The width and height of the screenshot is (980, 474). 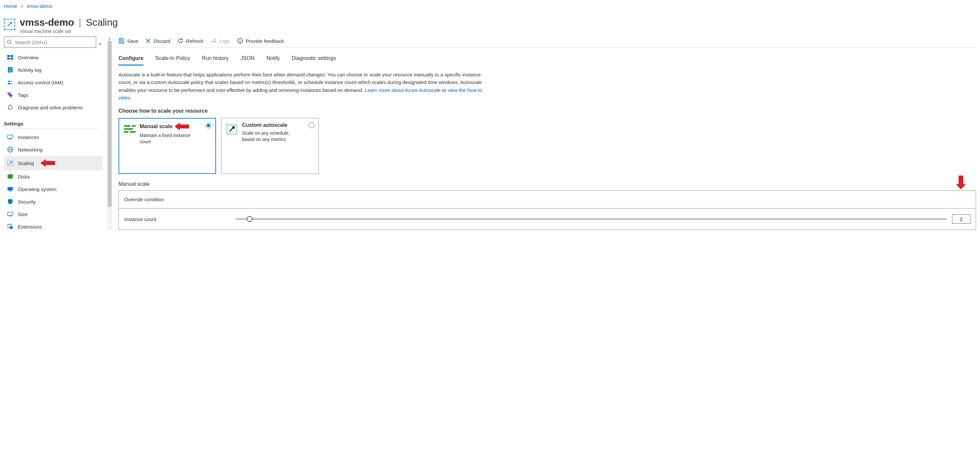 I want to click on access-control-icon, so click(x=10, y=82).